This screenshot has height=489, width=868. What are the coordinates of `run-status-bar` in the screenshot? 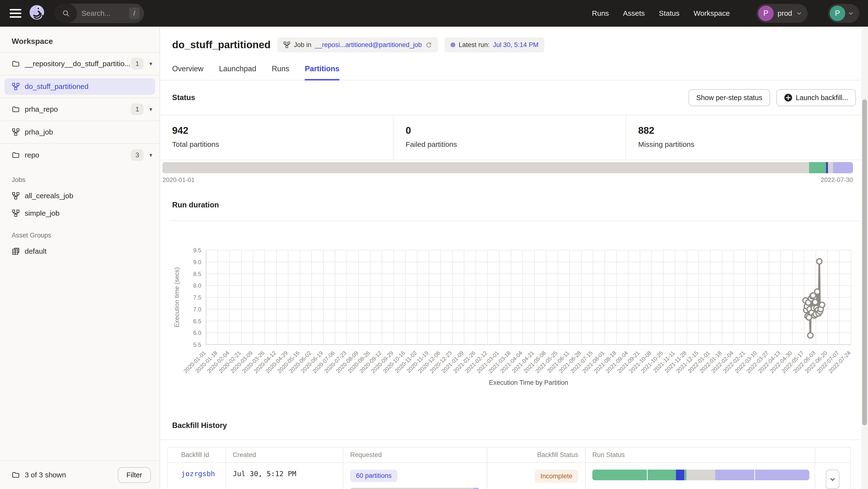 It's located at (701, 475).